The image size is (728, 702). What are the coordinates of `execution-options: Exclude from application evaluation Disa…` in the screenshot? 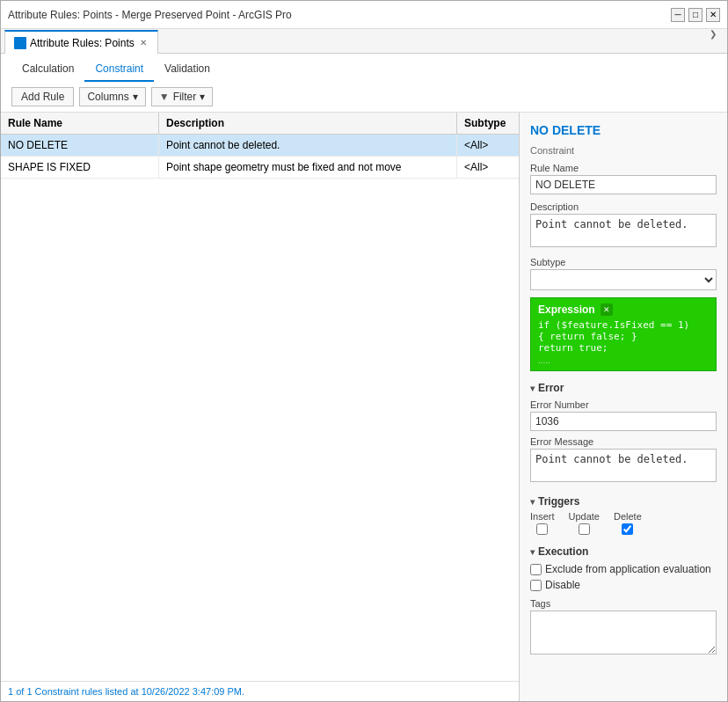 It's located at (623, 577).